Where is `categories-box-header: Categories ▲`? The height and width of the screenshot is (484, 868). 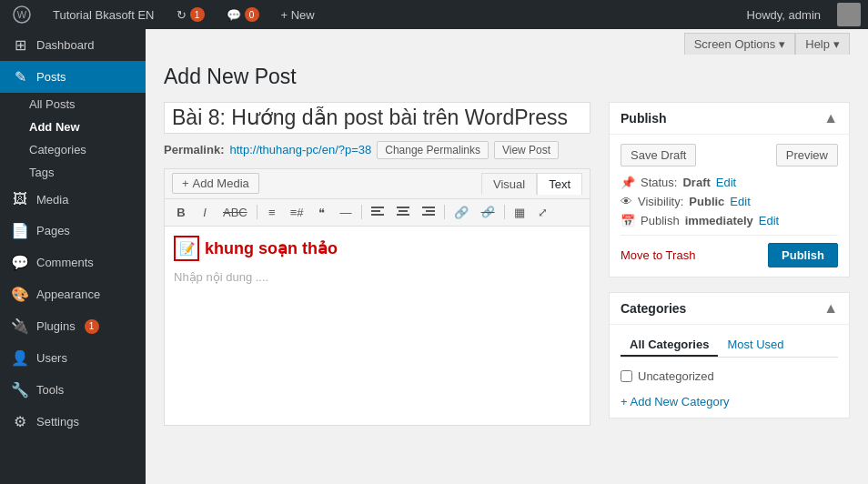 categories-box-header: Categories ▲ is located at coordinates (730, 309).